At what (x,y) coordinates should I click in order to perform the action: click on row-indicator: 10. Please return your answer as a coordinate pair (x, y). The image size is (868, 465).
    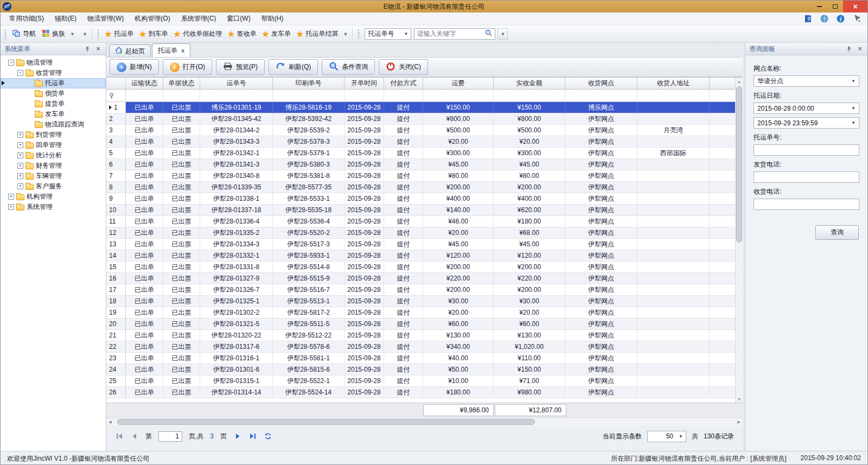
    Looking at the image, I should click on (116, 210).